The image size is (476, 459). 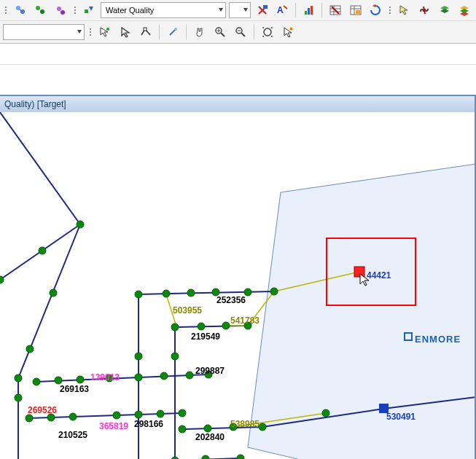 I want to click on zoom-in-button, so click(x=220, y=32).